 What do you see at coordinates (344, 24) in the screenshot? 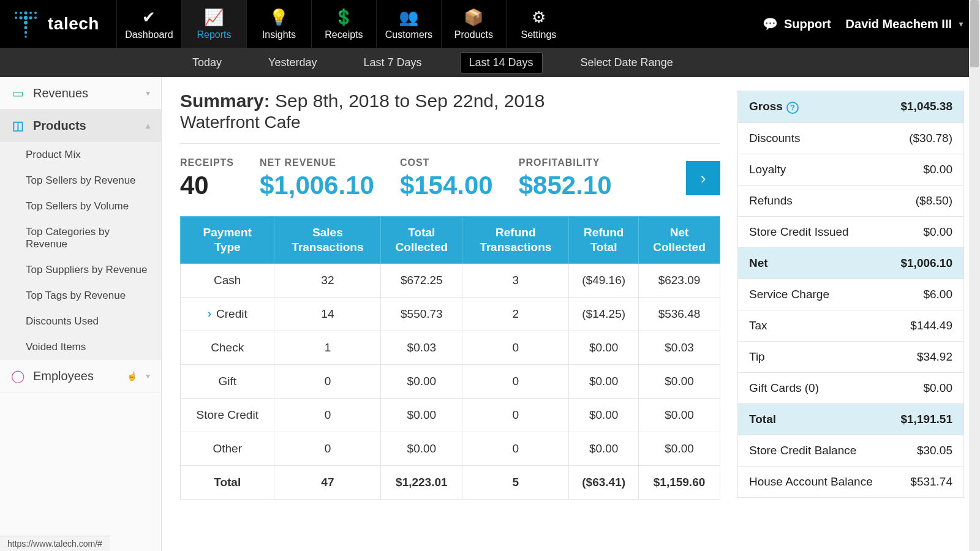
I see `nav-receipts: 💲Receipts` at bounding box center [344, 24].